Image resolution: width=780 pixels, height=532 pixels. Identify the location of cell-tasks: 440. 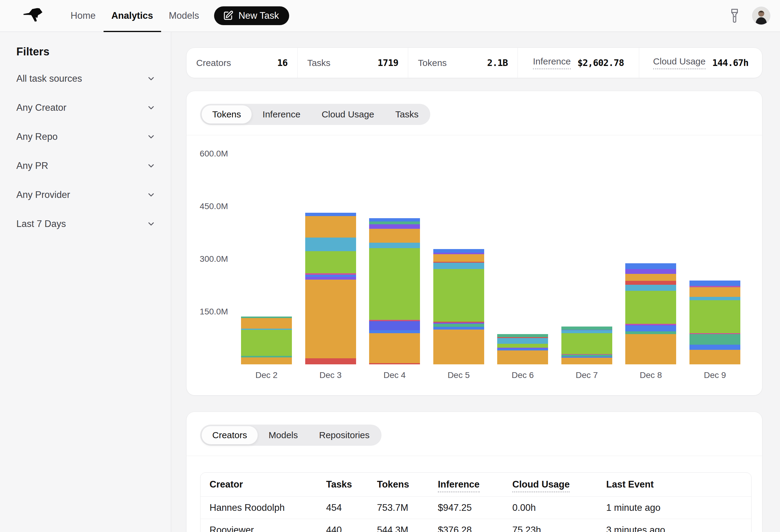
(352, 525).